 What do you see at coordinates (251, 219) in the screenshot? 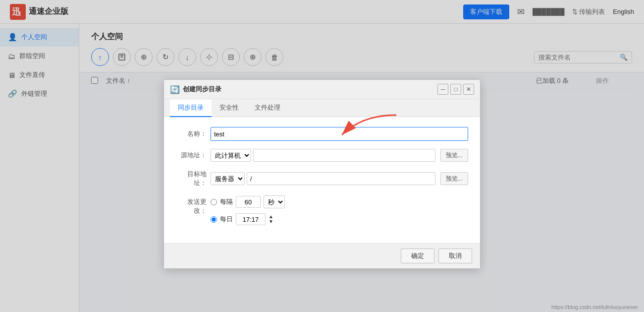
I see `daily-time-input` at bounding box center [251, 219].